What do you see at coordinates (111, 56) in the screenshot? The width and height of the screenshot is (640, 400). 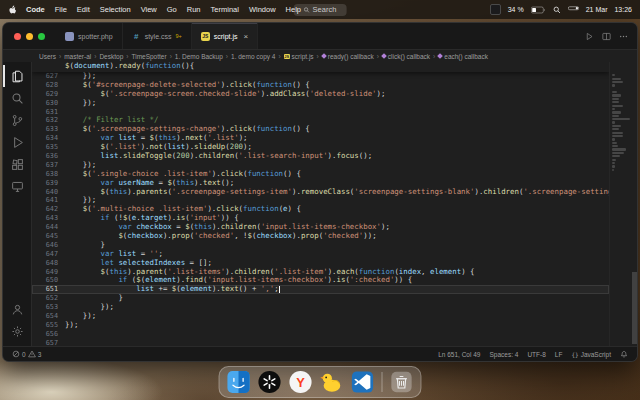 I see `breadcrumb-item: Desktop` at bounding box center [111, 56].